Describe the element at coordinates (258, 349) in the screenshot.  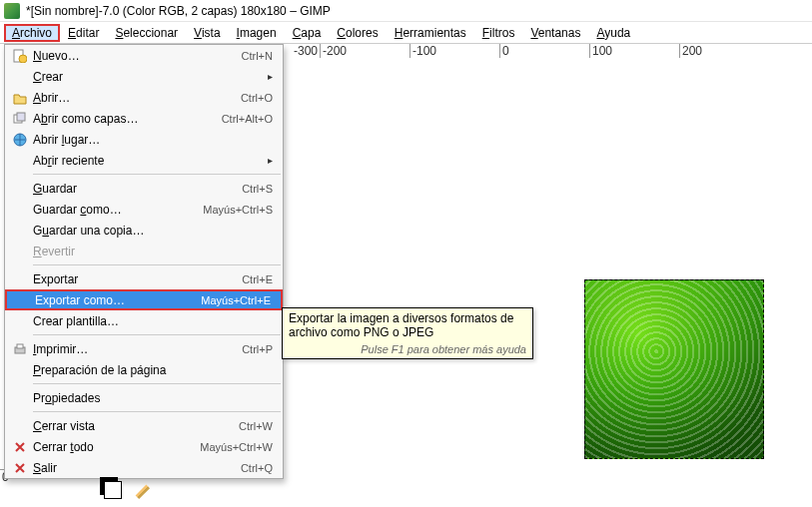
I see `menu-item-shortcut: Ctrl+P` at that location.